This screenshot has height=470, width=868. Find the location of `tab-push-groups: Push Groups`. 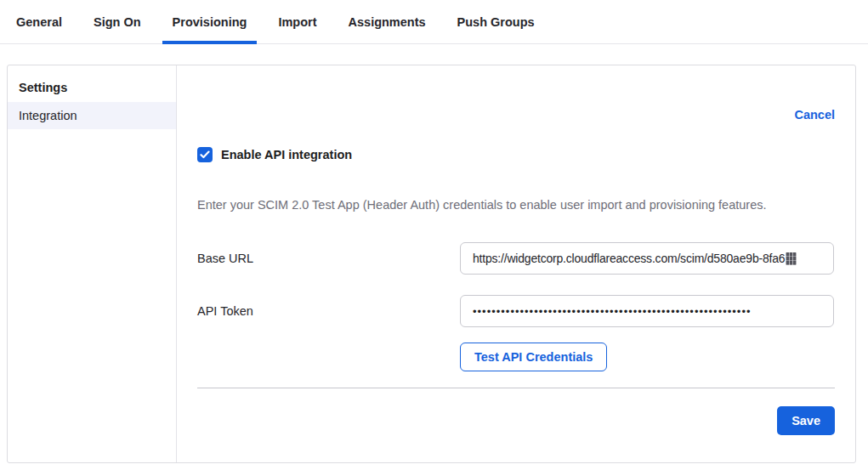

tab-push-groups: Push Groups is located at coordinates (496, 22).